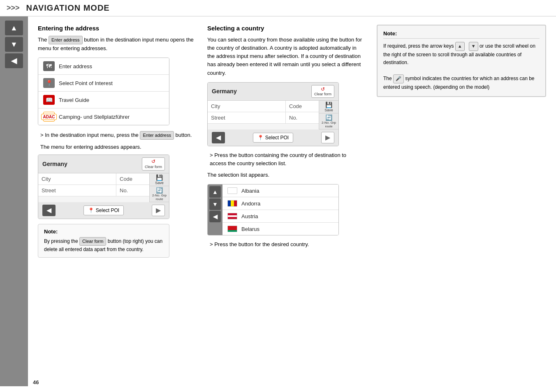  I want to click on middle-route-icon: 🔄, so click(329, 118).